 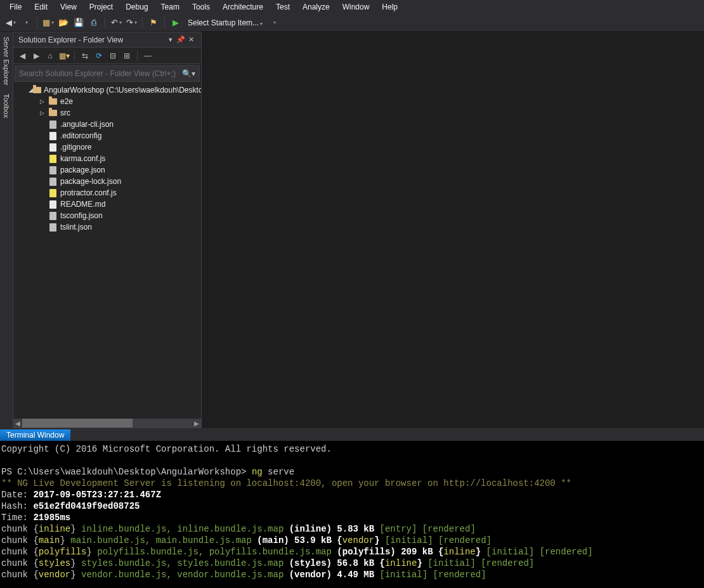 What do you see at coordinates (352, 23) in the screenshot?
I see `main-toolbar: ◀ ▦ 📂 💾 ⎙ ↶ ↷ ⚑ ▶ Select Startup Item...…` at bounding box center [352, 23].